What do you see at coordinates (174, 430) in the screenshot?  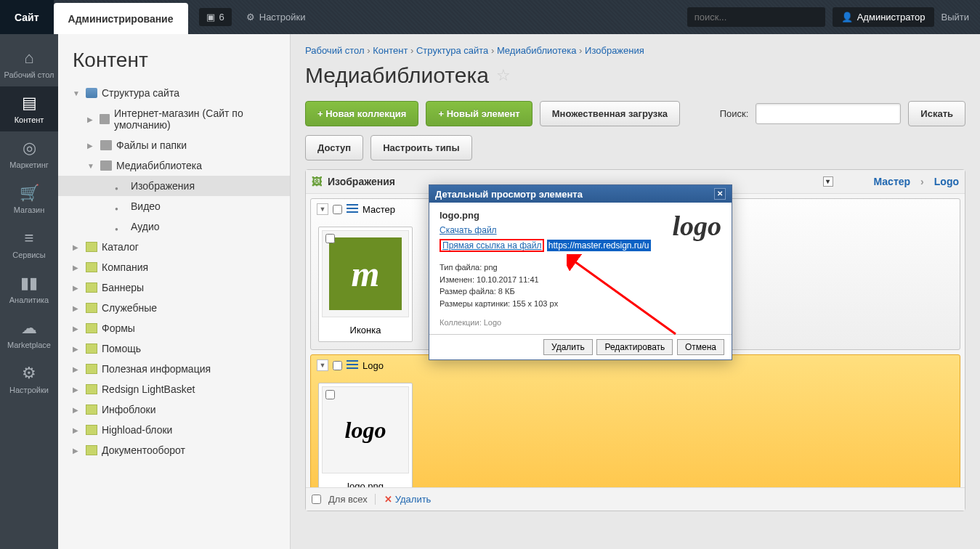 I see `tree-node: ▶Highload-блоки` at bounding box center [174, 430].